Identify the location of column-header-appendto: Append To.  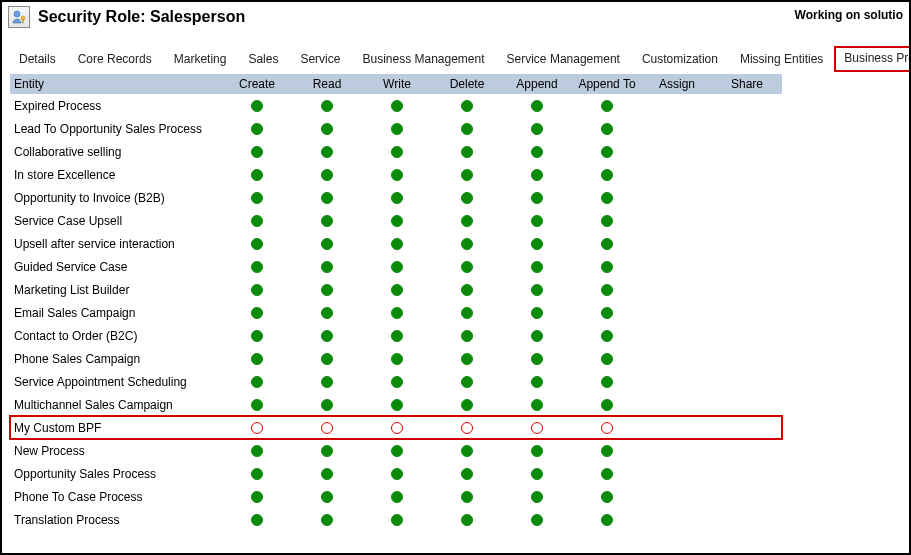
(607, 84).